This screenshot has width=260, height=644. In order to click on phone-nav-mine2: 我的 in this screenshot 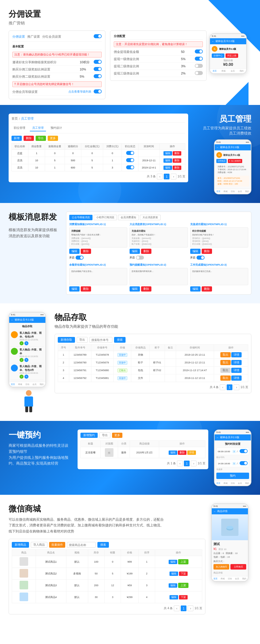, I will do `click(247, 191)`.